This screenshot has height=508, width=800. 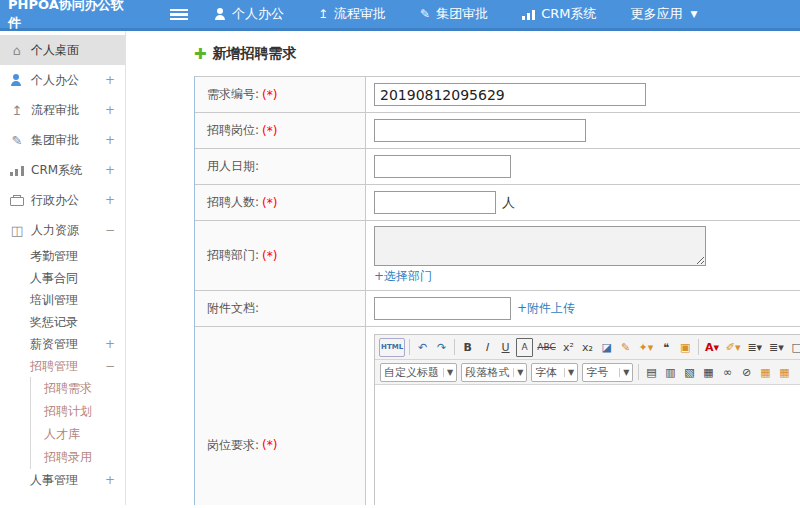 I want to click on image-button: ▦, so click(x=766, y=372).